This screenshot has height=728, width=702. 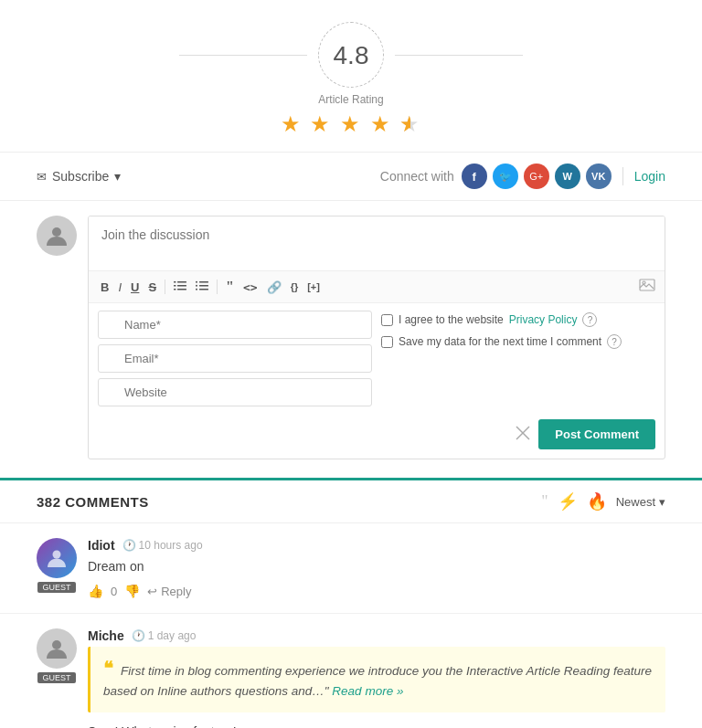 I want to click on rating-stars: ★ ★ ★ ★ ★ ★, so click(x=351, y=124).